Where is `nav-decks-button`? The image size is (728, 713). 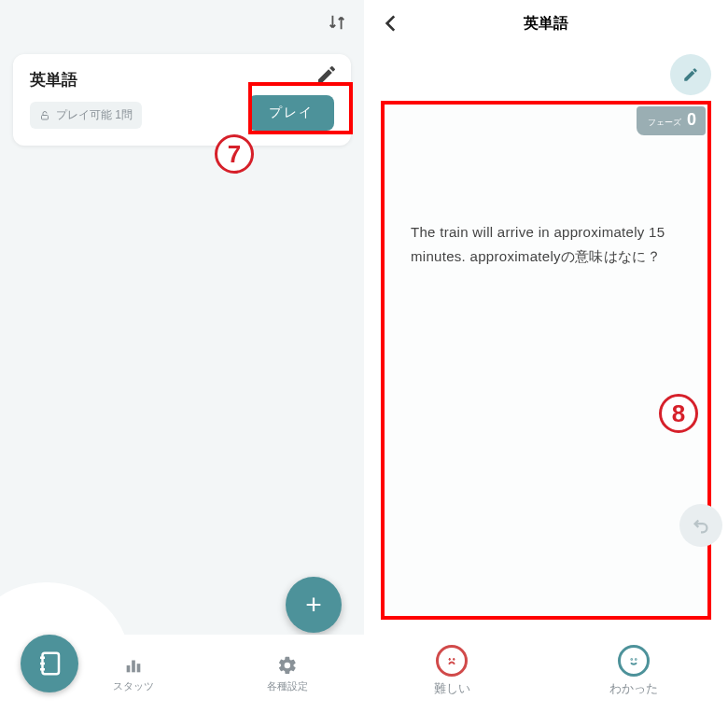
nav-decks-button is located at coordinates (49, 664).